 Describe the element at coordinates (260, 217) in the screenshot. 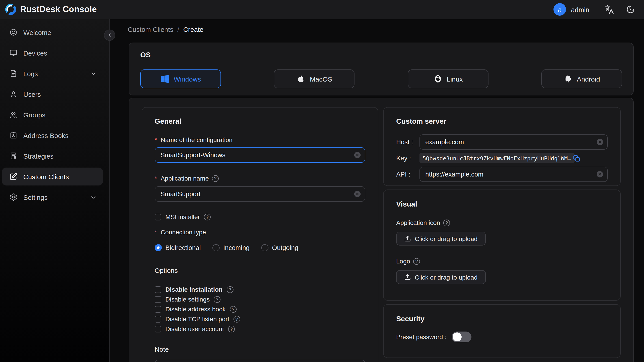

I see `msi-installer-checkbox-row: MSI installer ?` at that location.